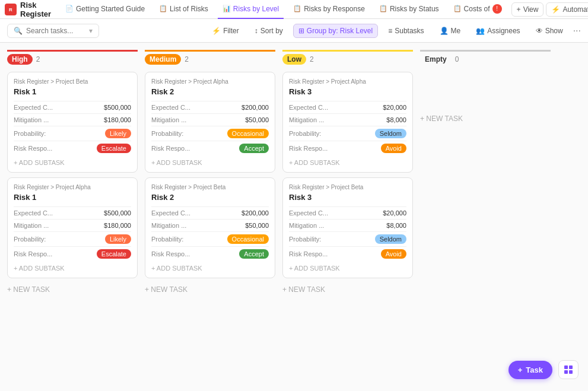  What do you see at coordinates (348, 148) in the screenshot?
I see `card-row-response-low-1: Risk Respo... Avoid` at bounding box center [348, 148].